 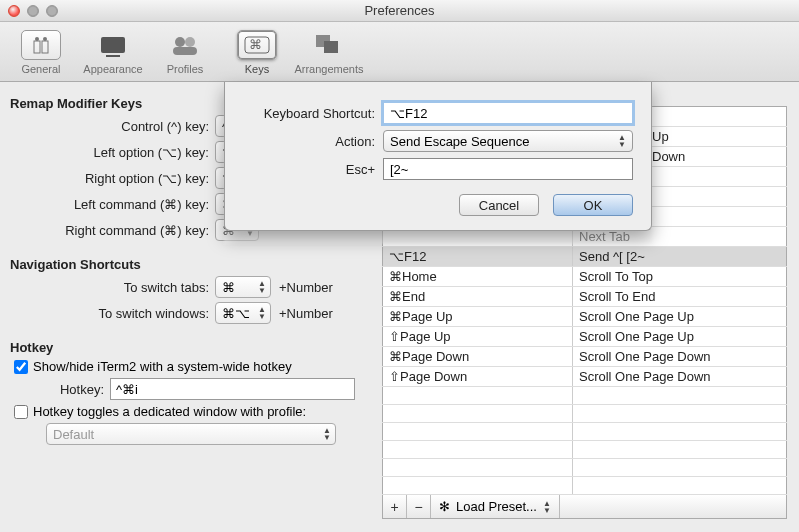 What do you see at coordinates (585, 357) in the screenshot?
I see `table-row: ⌘Page DownScroll One Page Down` at bounding box center [585, 357].